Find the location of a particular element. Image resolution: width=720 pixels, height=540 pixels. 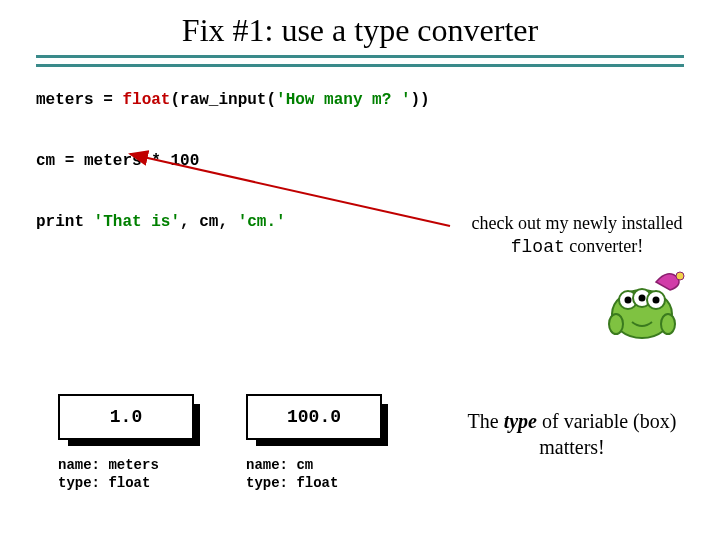

box-meters: 1.0 name: meters type: float is located at coordinates (128, 443).